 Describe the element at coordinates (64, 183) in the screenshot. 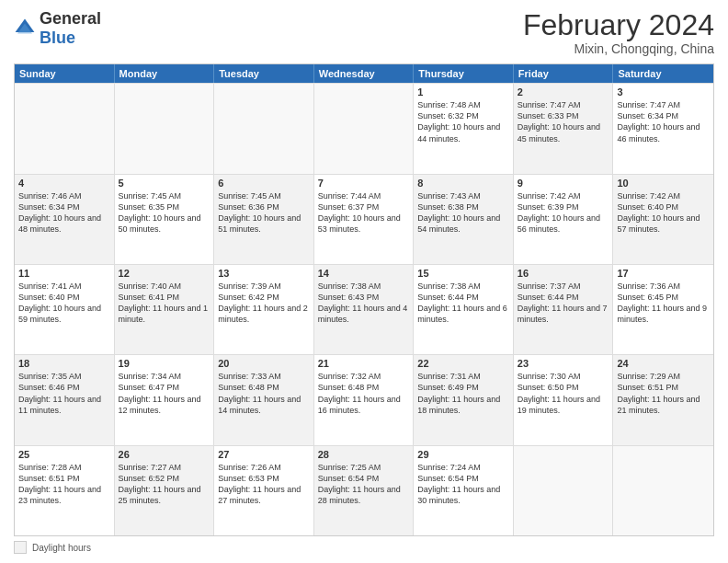

I see `day-number: 4` at that location.